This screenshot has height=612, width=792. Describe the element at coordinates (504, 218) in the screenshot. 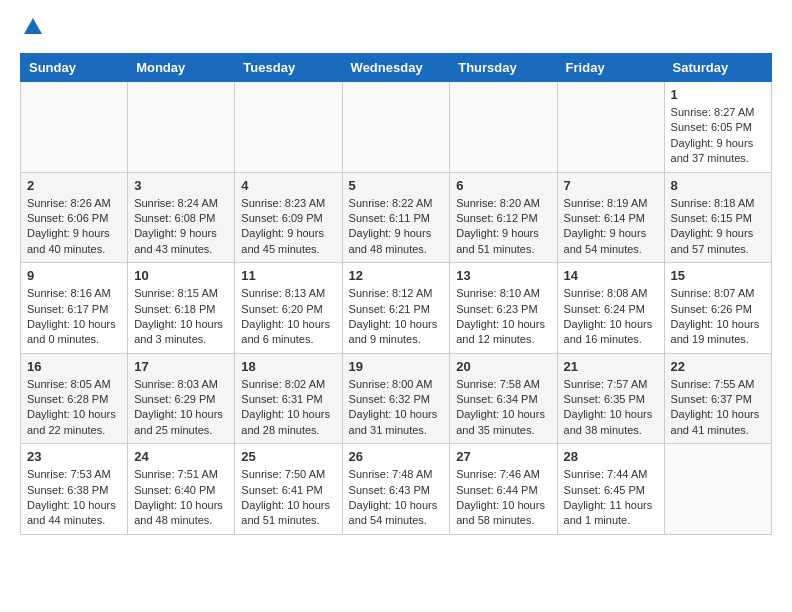

I see `calendar-cell: 6Sunrise: 8:20 AM Sunset: 6:12 PM Daylig…` at that location.